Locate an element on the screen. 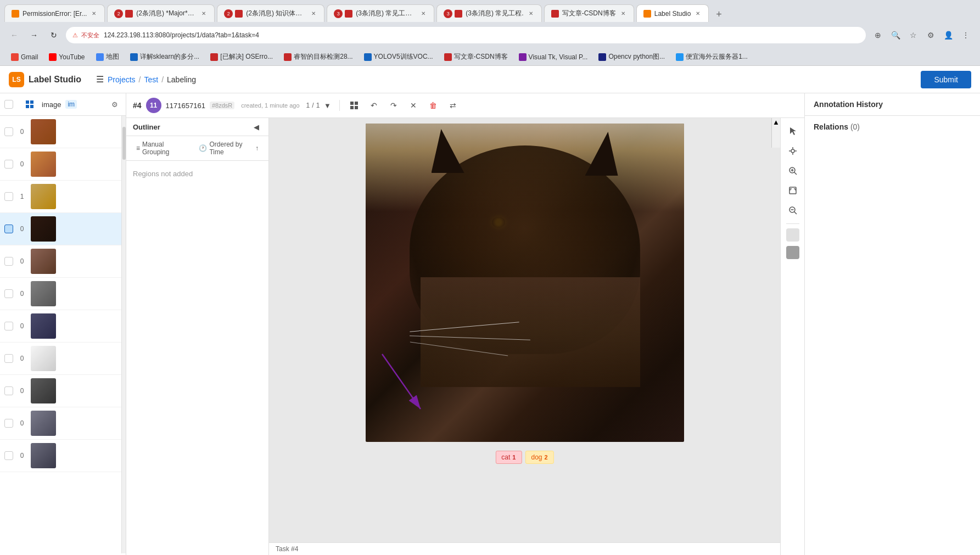 The image size is (980, 555). bookmark-icon: ☆ is located at coordinates (913, 35).